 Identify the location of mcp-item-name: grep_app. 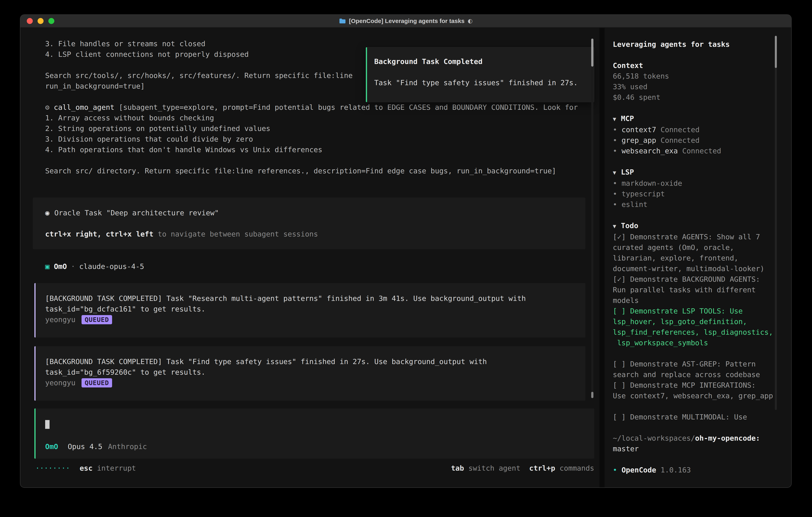
(639, 140).